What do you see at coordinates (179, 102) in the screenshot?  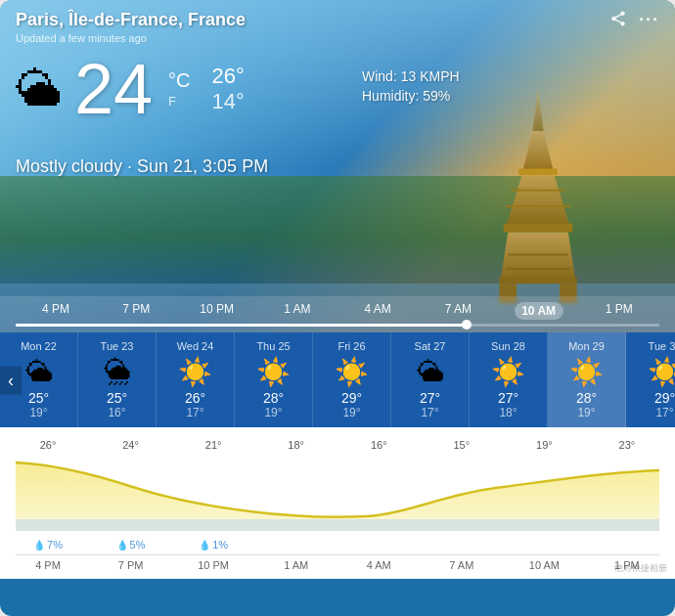 I see `unit-fahrenheit: F` at bounding box center [179, 102].